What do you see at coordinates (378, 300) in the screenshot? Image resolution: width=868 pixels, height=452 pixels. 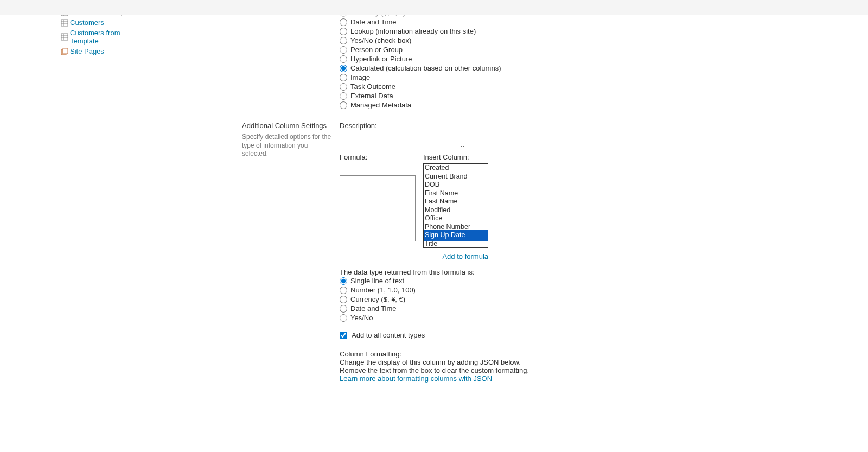 I see `return-type-label: Currency ($, ¥, €)` at bounding box center [378, 300].